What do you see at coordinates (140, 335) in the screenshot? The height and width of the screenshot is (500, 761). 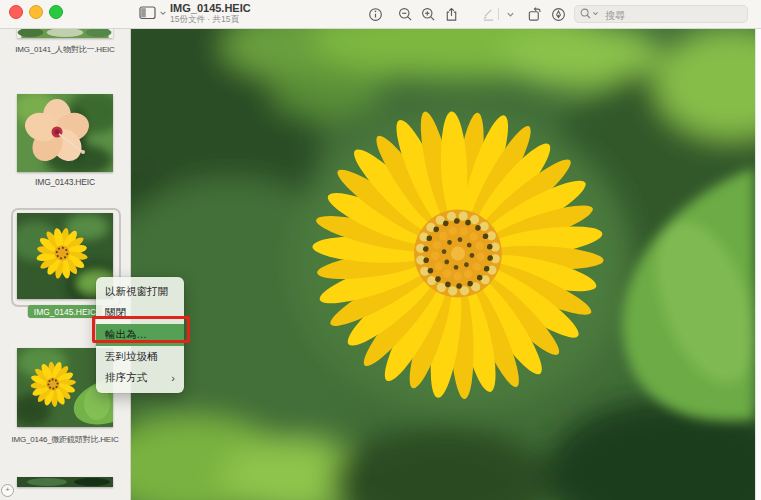 I see `context-menu: 以新視窗打開 關閉 輸出為… 丟到垃圾桶 排序方式 ›` at bounding box center [140, 335].